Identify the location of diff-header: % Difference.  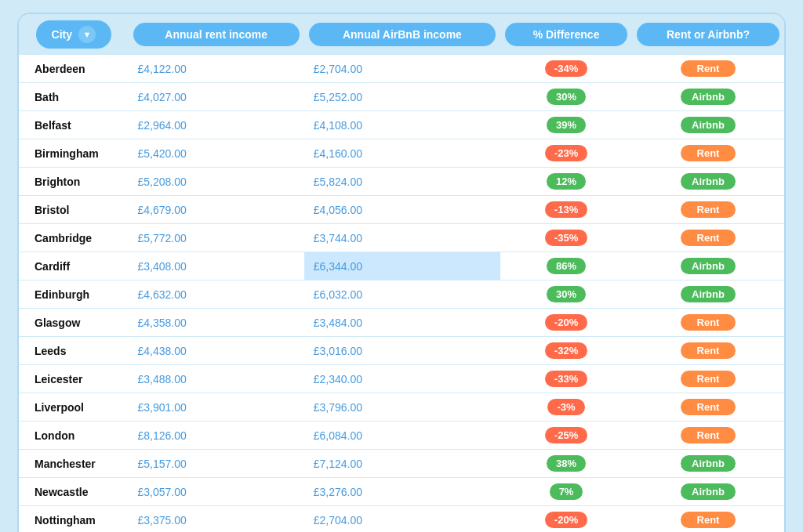
(566, 34).